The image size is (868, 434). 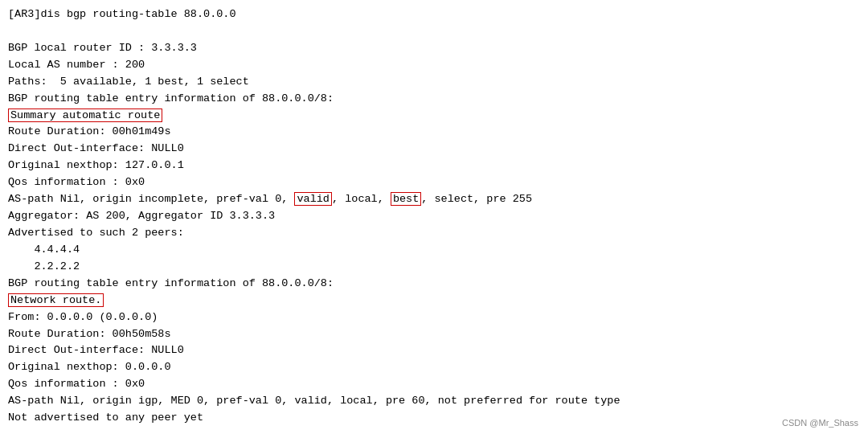 What do you see at coordinates (434, 199) in the screenshot?
I see `line-aspath1: AS-path Nil, origin incomplete, pref-val…` at bounding box center [434, 199].